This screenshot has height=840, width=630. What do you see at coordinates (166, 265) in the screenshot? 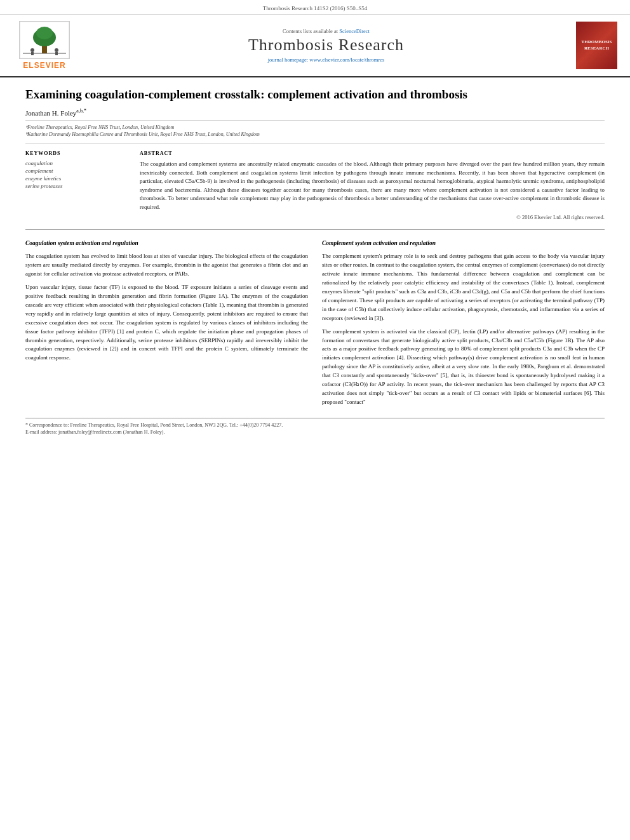
I see `left-para-1: The coagulation system has evolved to li…` at bounding box center [166, 265].